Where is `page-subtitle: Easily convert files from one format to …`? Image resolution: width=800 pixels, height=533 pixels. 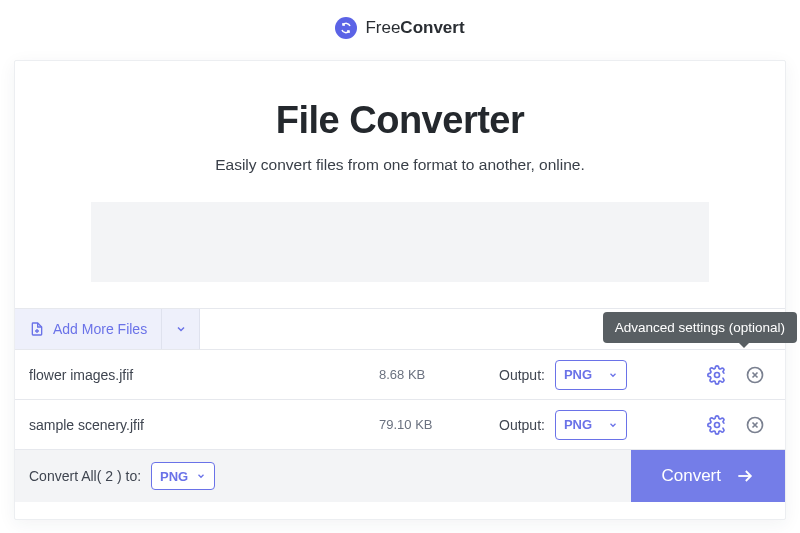 page-subtitle: Easily convert files from one format to … is located at coordinates (400, 165).